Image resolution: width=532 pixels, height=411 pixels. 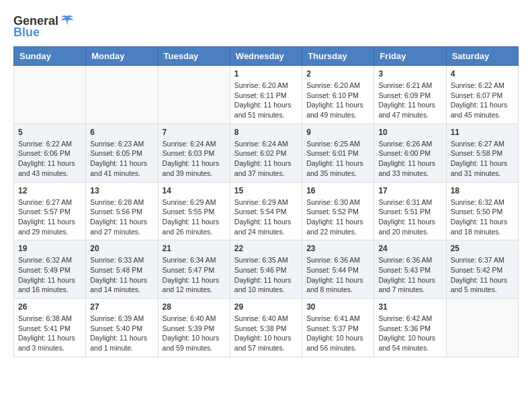 I want to click on day-number: 5, so click(x=50, y=132).